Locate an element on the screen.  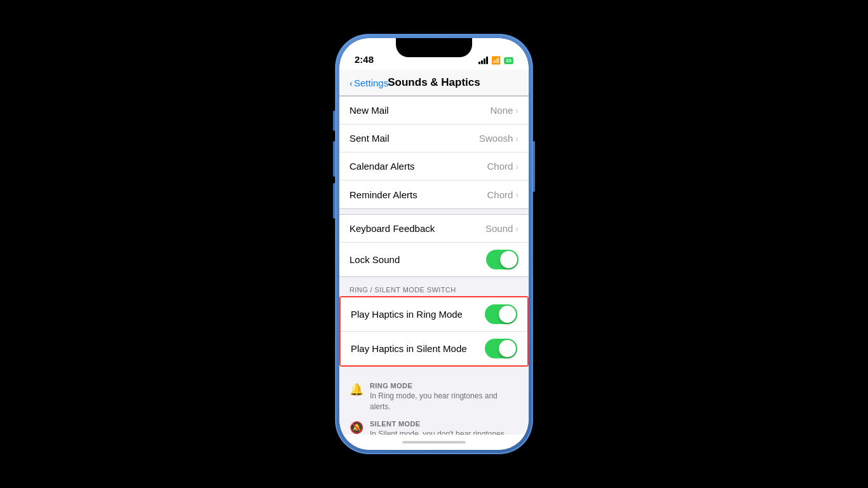
haptics-highlighted-section: Play Haptics in Ring Mode Play Haptics i… is located at coordinates (434, 332).